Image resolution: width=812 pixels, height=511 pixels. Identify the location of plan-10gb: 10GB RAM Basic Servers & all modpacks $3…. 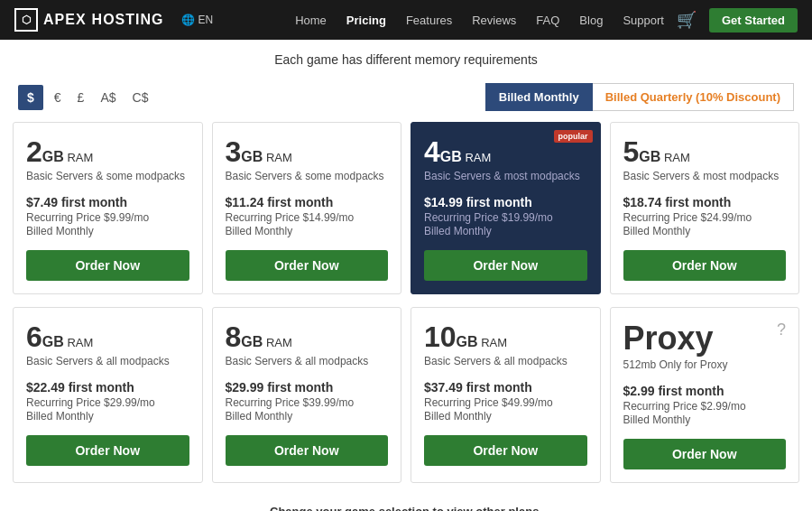
(505, 395).